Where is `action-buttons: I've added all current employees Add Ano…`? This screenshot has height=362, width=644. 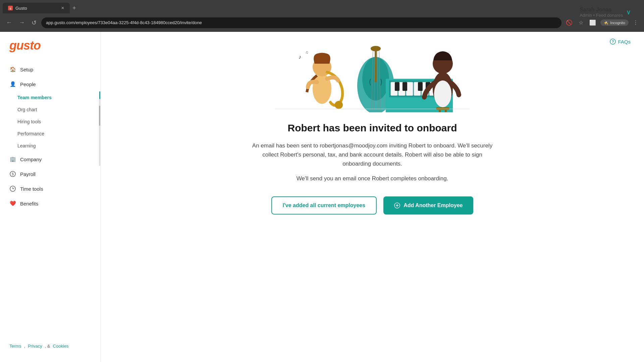 action-buttons: I've added all current employees Add Ano… is located at coordinates (372, 216).